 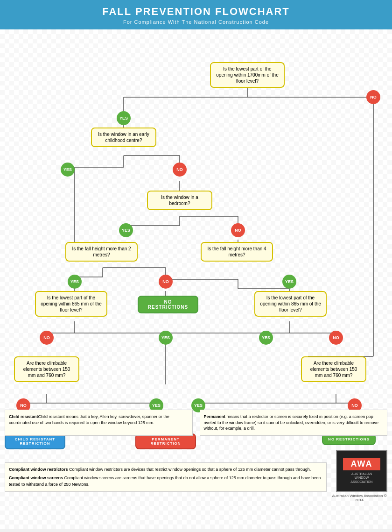 What do you see at coordinates (124, 118) in the screenshot?
I see `yes-circle-q1: YES` at bounding box center [124, 118].